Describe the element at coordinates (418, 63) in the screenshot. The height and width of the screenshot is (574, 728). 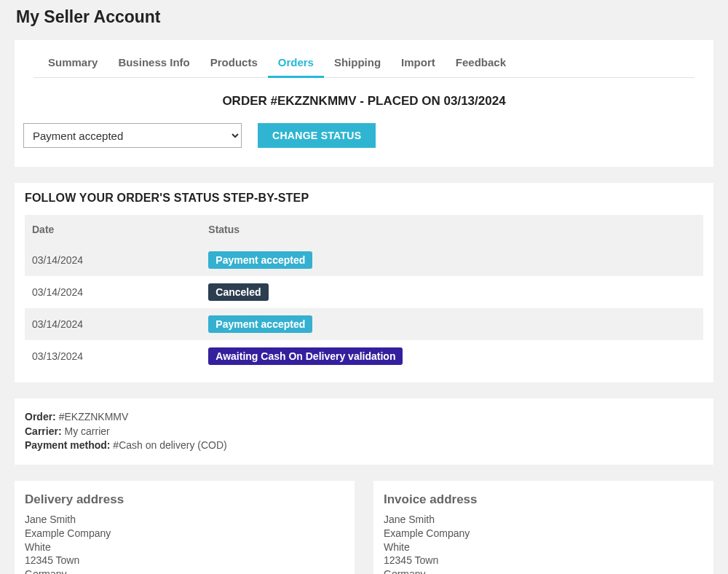
I see `tab-import: Import` at that location.